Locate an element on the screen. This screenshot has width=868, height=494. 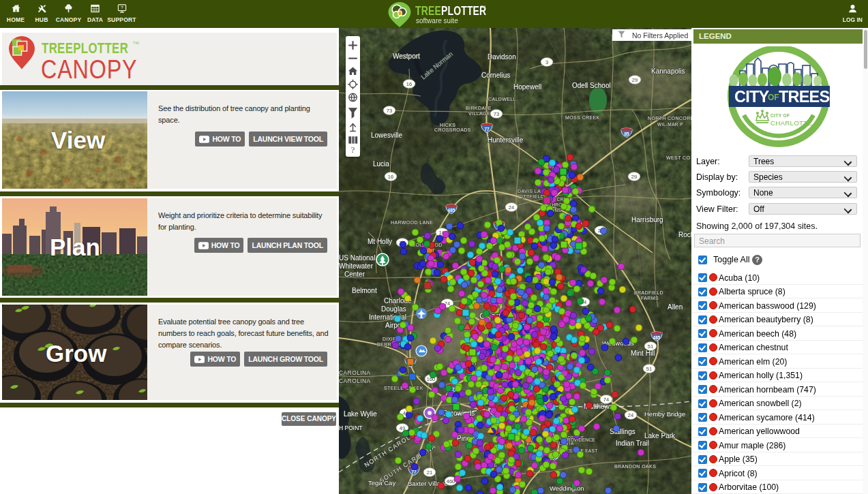
svg-text: BIRKDALE is located at coordinates (479, 108).